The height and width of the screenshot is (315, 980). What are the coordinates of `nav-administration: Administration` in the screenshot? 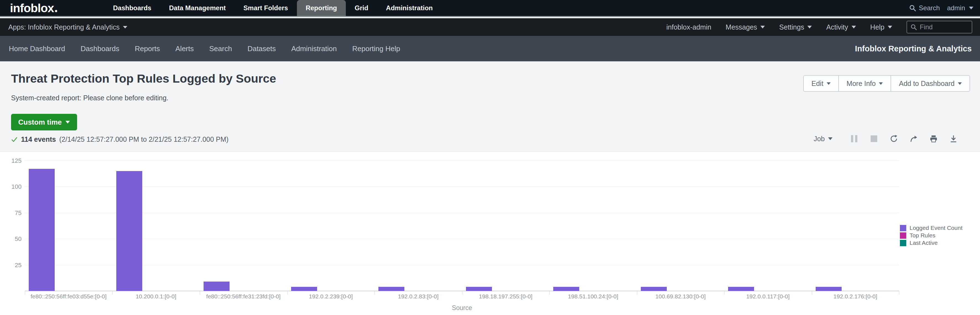 It's located at (314, 49).